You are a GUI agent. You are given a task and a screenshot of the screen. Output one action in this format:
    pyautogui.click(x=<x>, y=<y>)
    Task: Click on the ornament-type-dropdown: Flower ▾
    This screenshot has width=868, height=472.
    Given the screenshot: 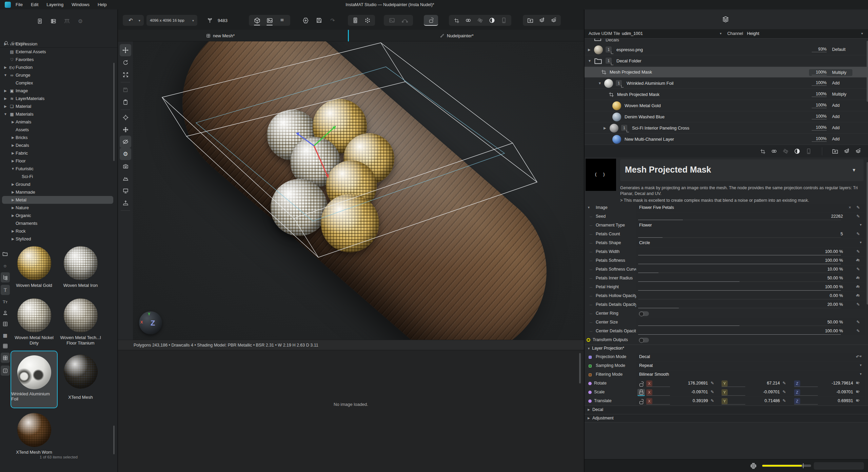 What is the action you would take?
    pyautogui.click(x=750, y=225)
    